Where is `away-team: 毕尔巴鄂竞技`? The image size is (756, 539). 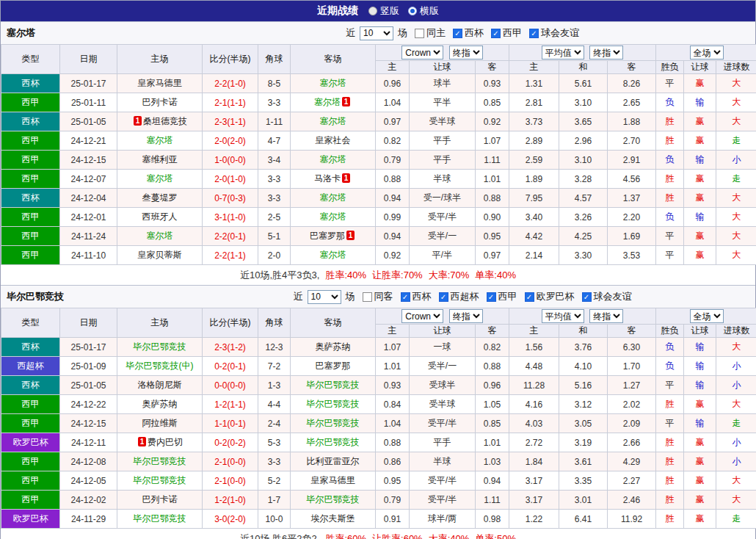
away-team: 毕尔巴鄂竞技 is located at coordinates (333, 443).